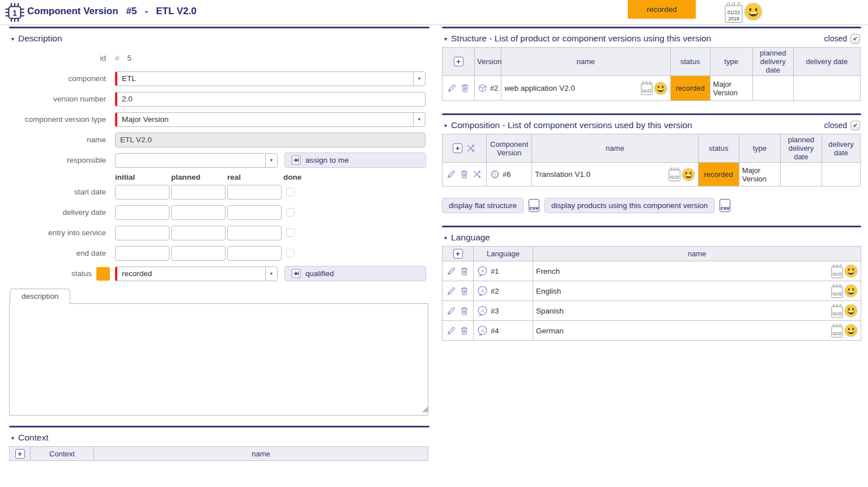  What do you see at coordinates (190, 274) in the screenshot?
I see `status-input` at bounding box center [190, 274].